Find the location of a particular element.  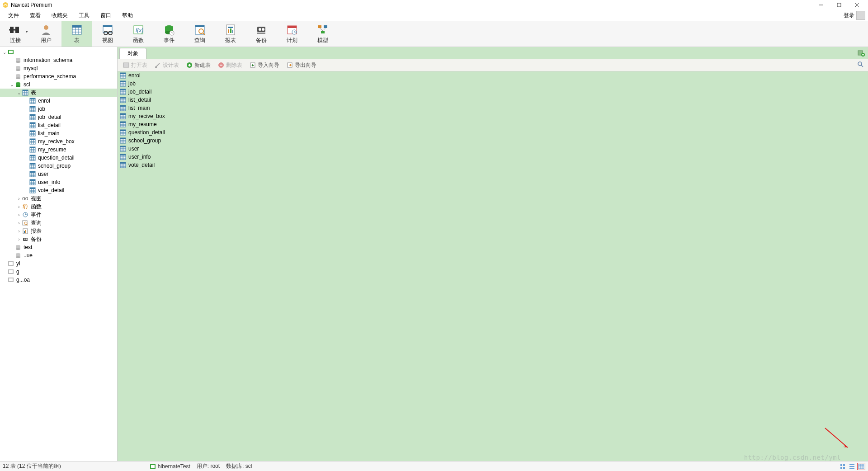

list-item: list_main is located at coordinates (493, 108).